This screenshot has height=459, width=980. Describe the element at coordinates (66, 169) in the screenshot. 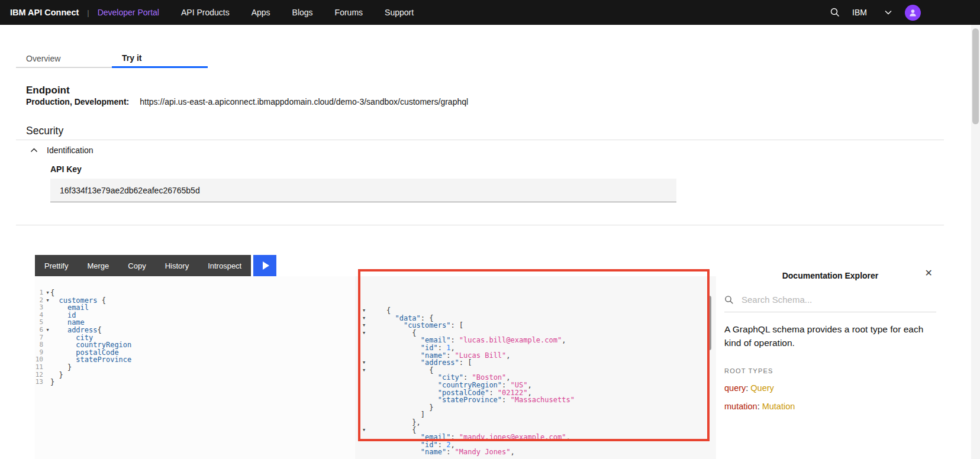

I see `api-key-label: API Key` at that location.